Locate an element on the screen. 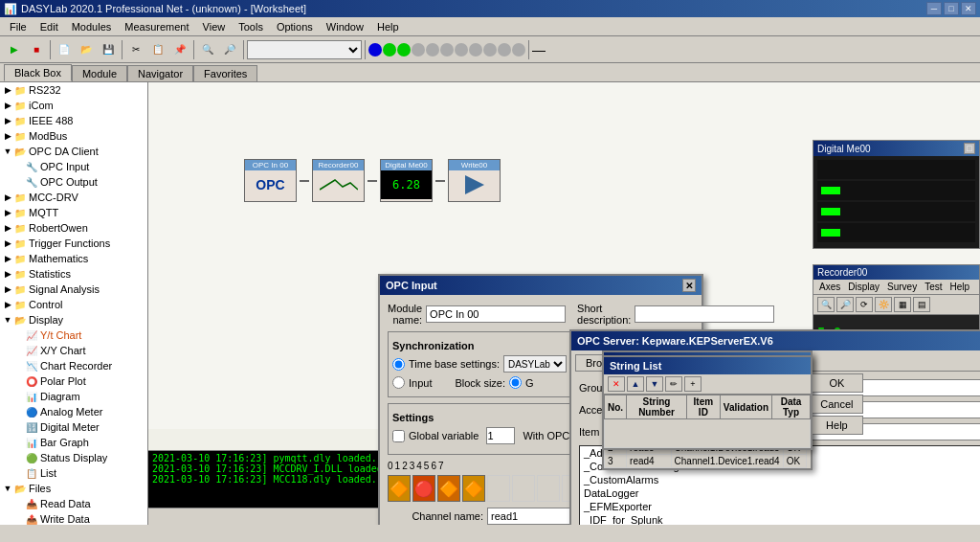  digital-me-close: □ is located at coordinates (969, 148).